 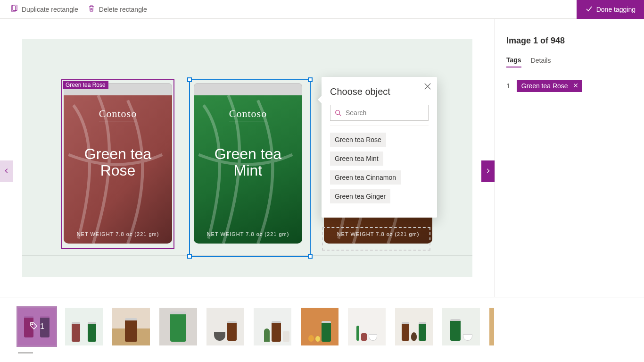 What do you see at coordinates (322, 9) in the screenshot?
I see `top-toolbar: Duplicate rectangle Delete rectangle Don…` at bounding box center [322, 9].